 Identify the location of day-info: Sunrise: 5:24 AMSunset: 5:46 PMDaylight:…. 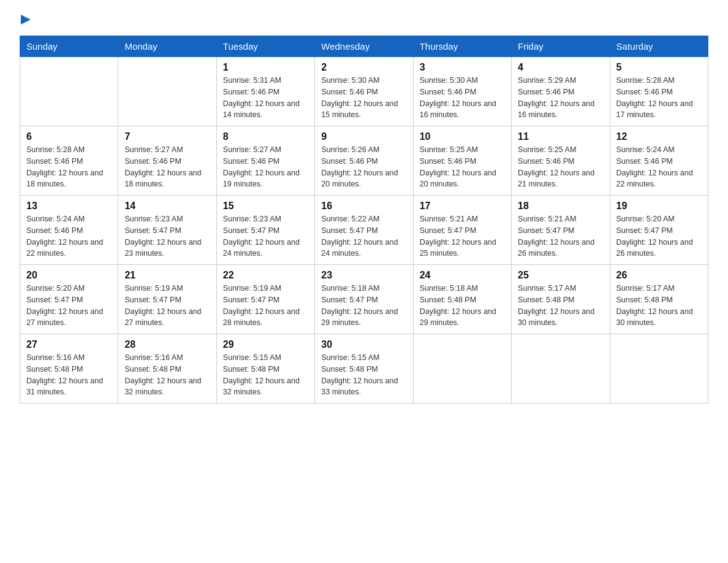
(69, 237).